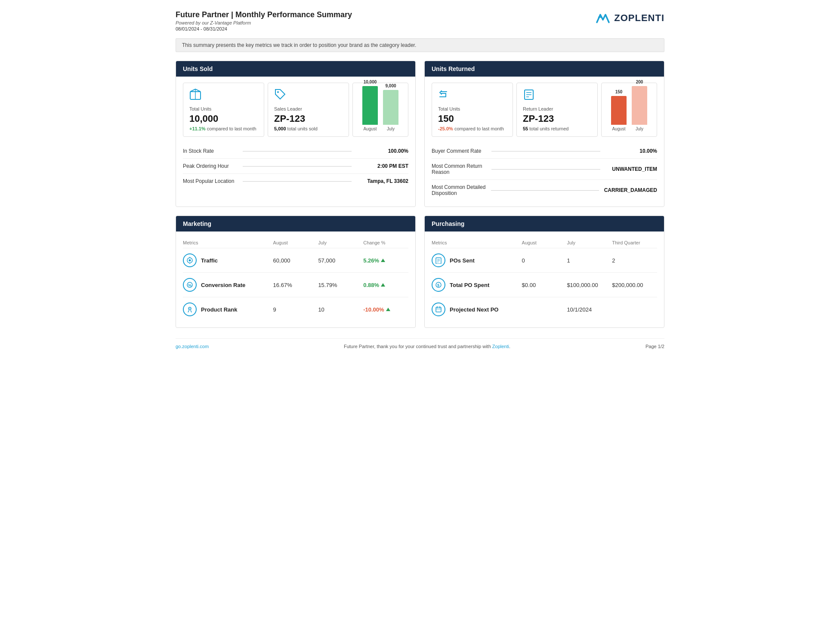 The image size is (840, 642). I want to click on marketing-header: Marketing, so click(296, 224).